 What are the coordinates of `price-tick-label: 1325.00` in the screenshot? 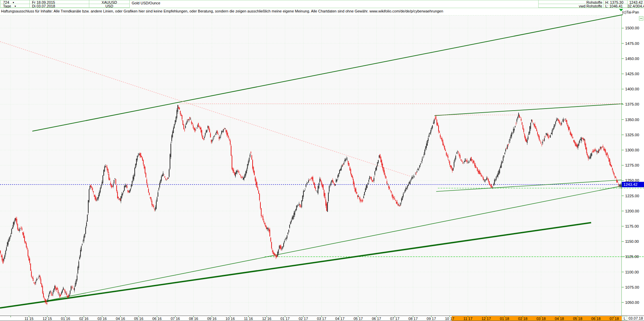 It's located at (632, 135).